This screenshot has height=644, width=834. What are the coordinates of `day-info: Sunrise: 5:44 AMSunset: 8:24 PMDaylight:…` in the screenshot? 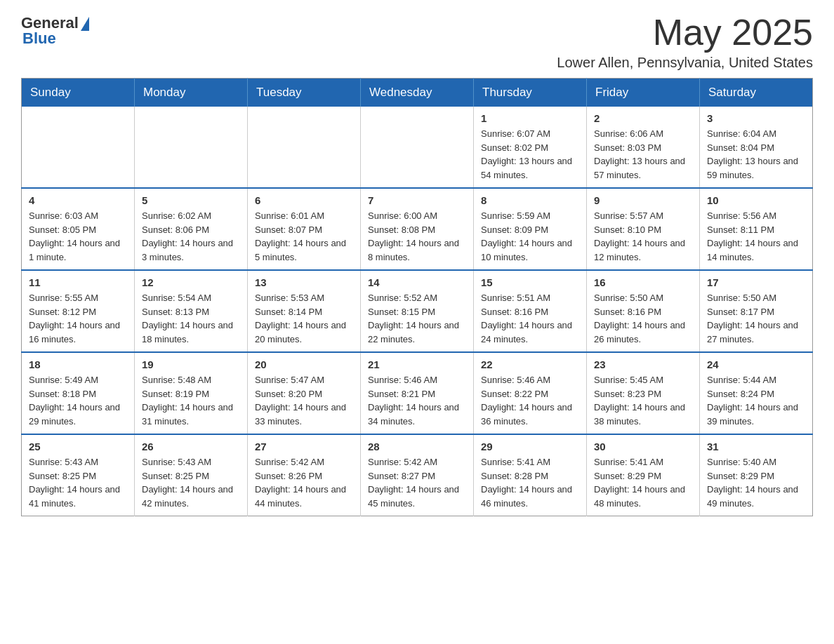 It's located at (756, 401).